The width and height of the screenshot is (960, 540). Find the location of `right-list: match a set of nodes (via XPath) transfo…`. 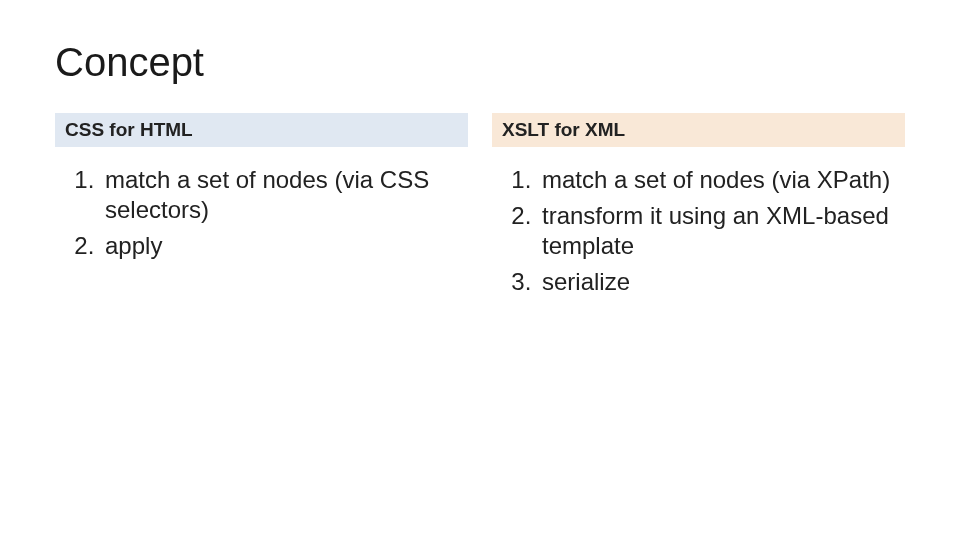

right-list: match a set of nodes (via XPath) transfo… is located at coordinates (698, 231).